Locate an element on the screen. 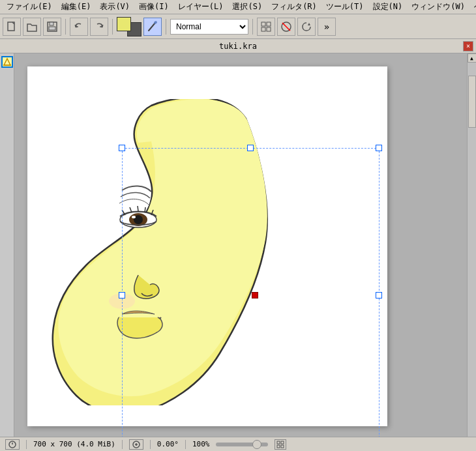 The image size is (476, 451). handle-top-center is located at coordinates (250, 148).